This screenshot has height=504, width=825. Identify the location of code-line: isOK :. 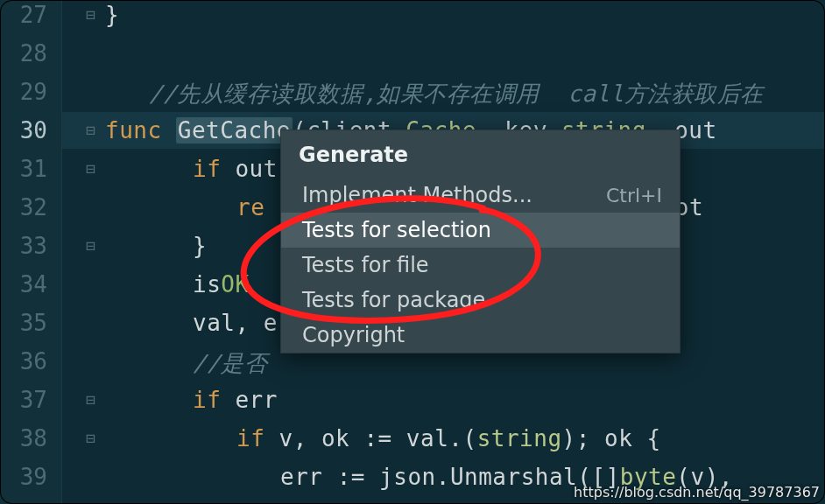
(242, 284).